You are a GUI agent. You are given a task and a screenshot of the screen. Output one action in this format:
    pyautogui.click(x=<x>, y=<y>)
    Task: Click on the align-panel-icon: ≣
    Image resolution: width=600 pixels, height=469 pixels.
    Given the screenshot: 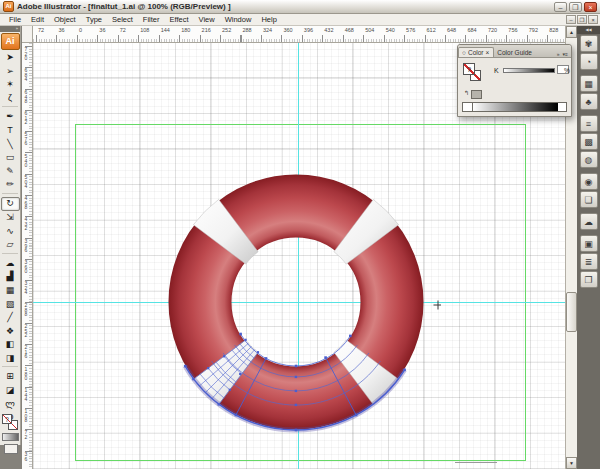 What is the action you would take?
    pyautogui.click(x=589, y=262)
    